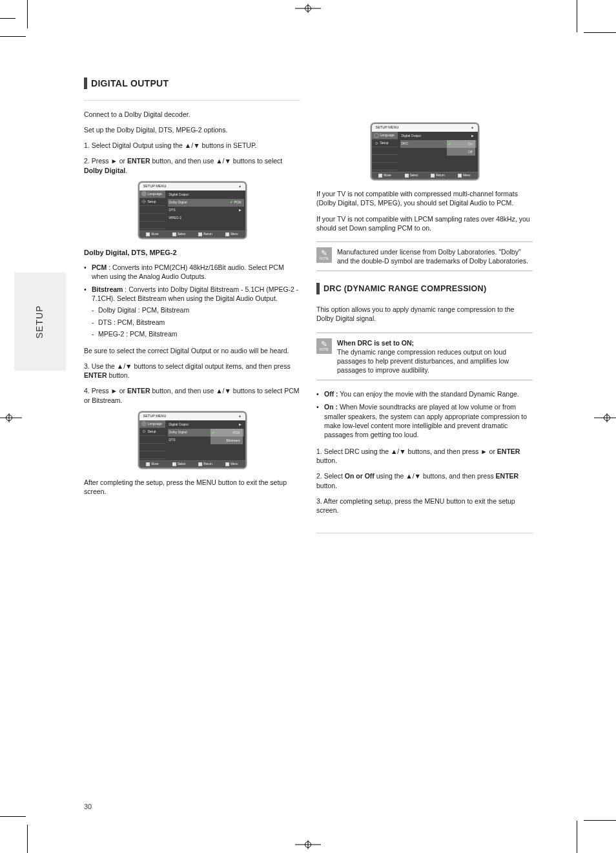  What do you see at coordinates (196, 310) in the screenshot?
I see `sub-item: Dolby Digital : PCM, Bitstream` at bounding box center [196, 310].